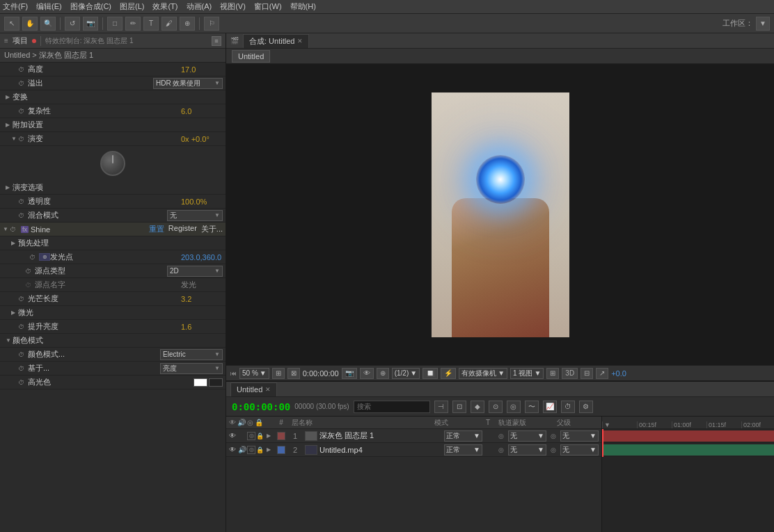 This screenshot has width=774, height=532. I want to click on timeline-timecode: 0:00:00:00, so click(261, 407).